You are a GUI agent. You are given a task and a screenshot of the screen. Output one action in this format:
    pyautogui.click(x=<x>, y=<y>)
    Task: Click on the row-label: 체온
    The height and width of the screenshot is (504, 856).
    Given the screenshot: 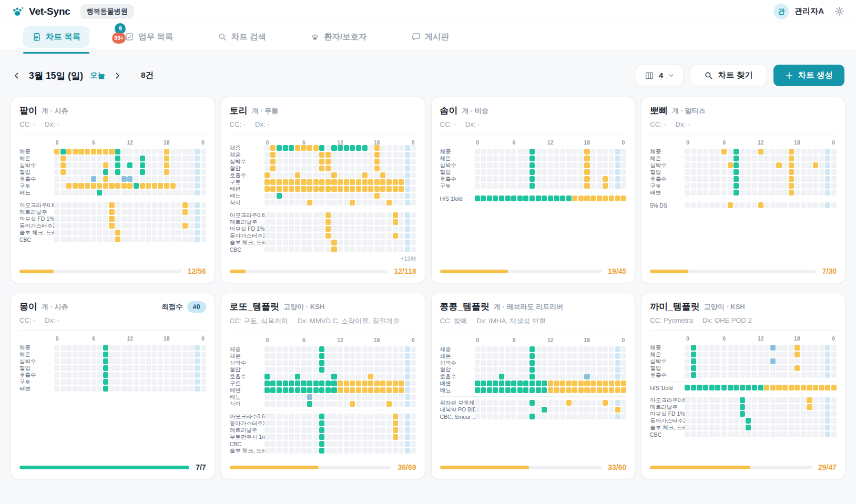 What is the action you would take?
    pyautogui.click(x=457, y=356)
    